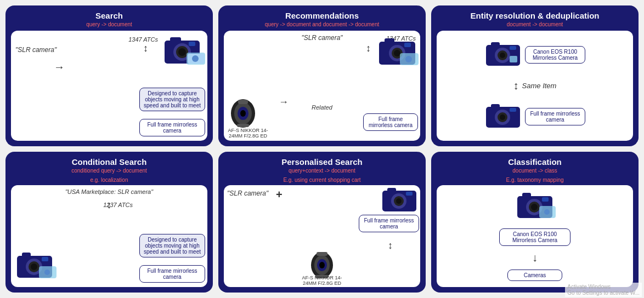 The image size is (644, 298). What do you see at coordinates (534, 180) in the screenshot?
I see `class-subtitle2: E.g. taxonomy mapping` at bounding box center [534, 180].